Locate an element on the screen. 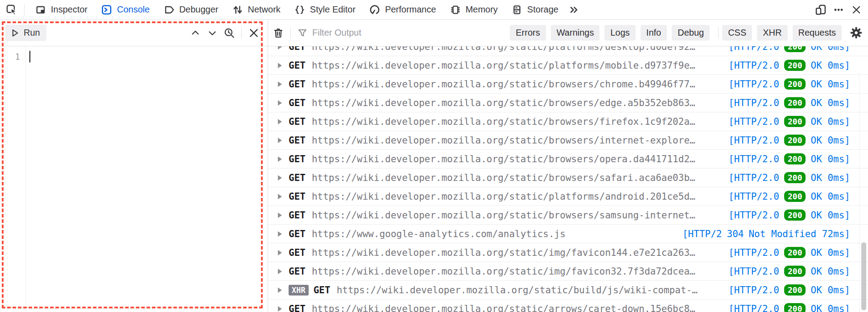  status-protocol: [HTTP/2 is located at coordinates (702, 234).